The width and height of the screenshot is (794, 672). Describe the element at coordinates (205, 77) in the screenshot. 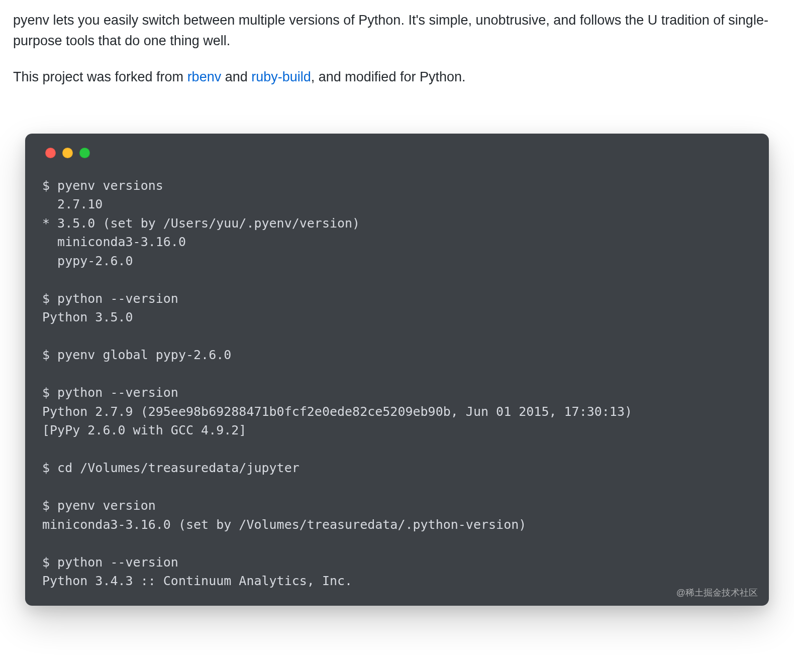

I see `rbenv-link: rbenv` at that location.